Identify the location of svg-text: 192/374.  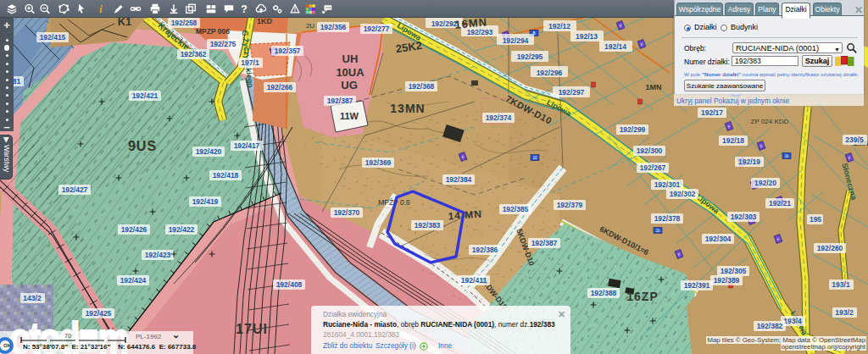
(498, 118).